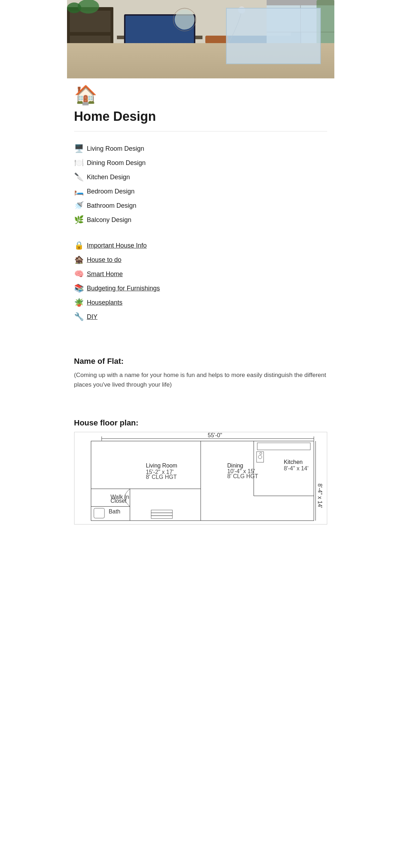  What do you see at coordinates (201, 184) in the screenshot?
I see `nav-group-design: 🖥️ Living Room Design 🍽️ Dining Room Des…` at bounding box center [201, 184].